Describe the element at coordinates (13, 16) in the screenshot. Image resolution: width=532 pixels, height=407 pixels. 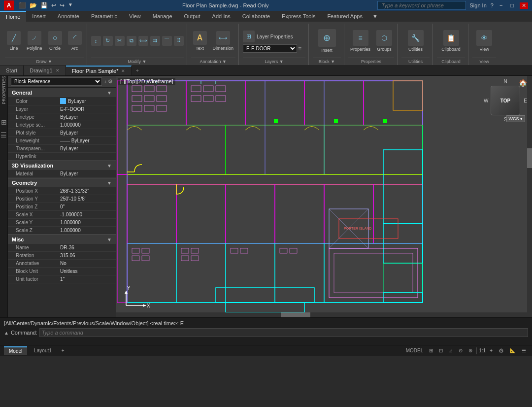
I see `tab-home: Home` at that location.